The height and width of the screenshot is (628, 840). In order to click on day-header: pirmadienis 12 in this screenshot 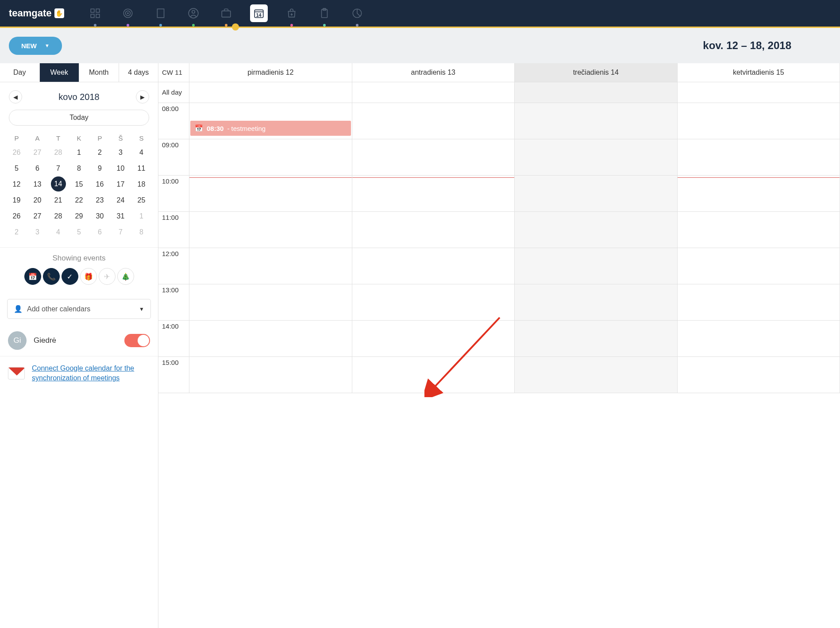, I will do `click(271, 73)`.